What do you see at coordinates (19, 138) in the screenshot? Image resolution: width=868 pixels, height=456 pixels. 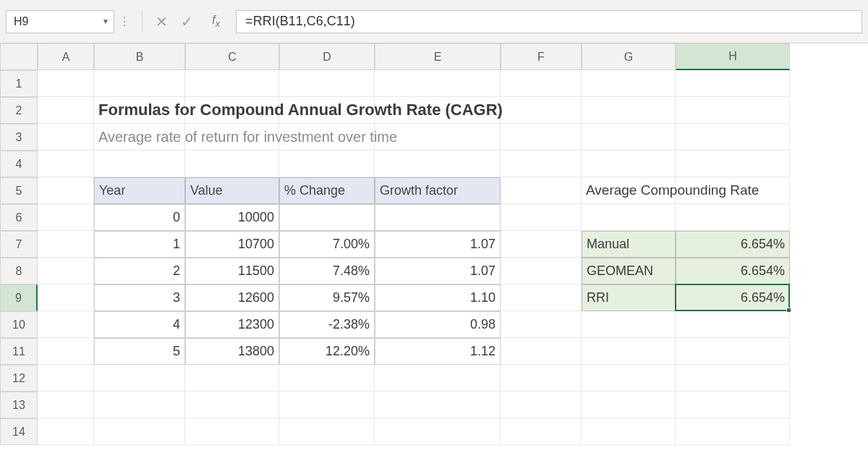 I see `row-header-3: 3` at bounding box center [19, 138].